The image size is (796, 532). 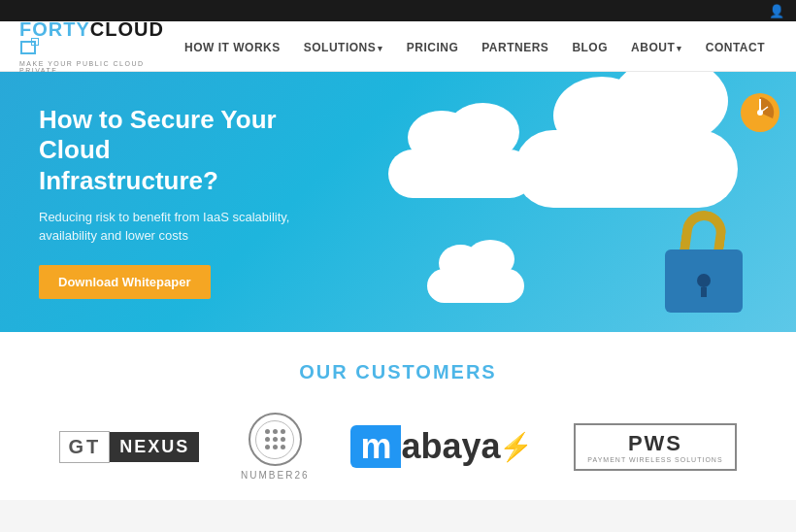 What do you see at coordinates (450, 447) in the screenshot?
I see `mabaya-text: abaya` at bounding box center [450, 447].